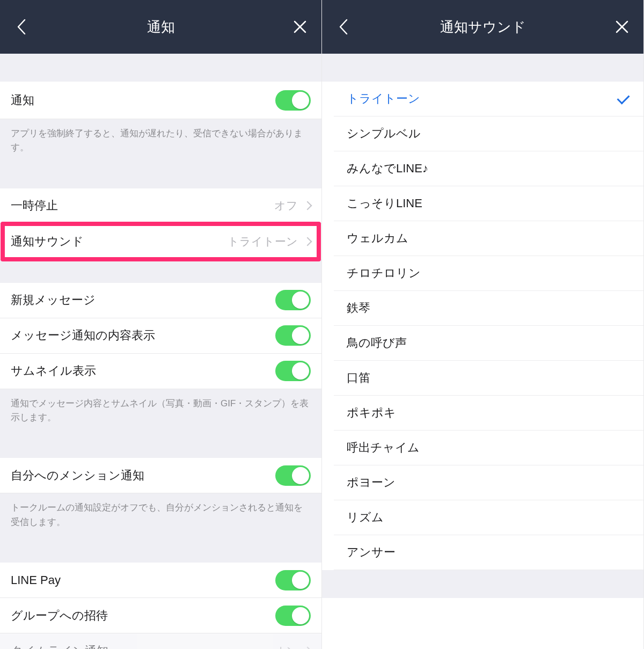 The width and height of the screenshot is (644, 649). What do you see at coordinates (293, 476) in the screenshot?
I see `toggle-mention` at bounding box center [293, 476].